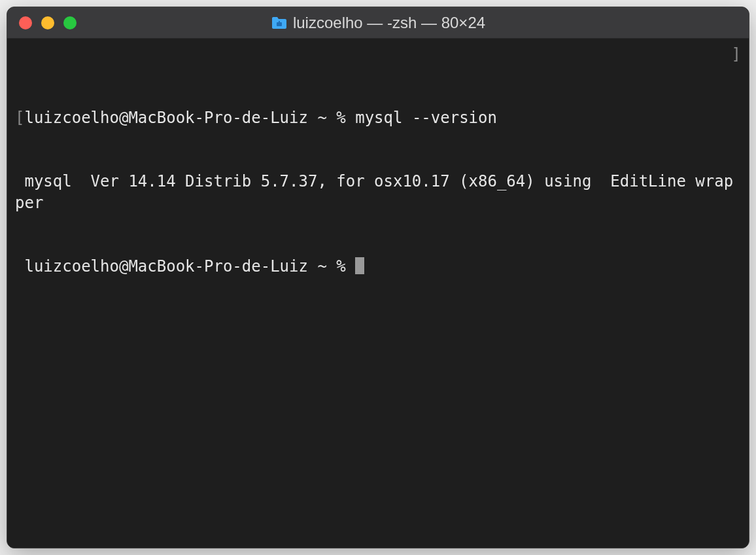 The image size is (756, 555). Describe the element at coordinates (20, 118) in the screenshot. I see `open-bracket: [` at that location.